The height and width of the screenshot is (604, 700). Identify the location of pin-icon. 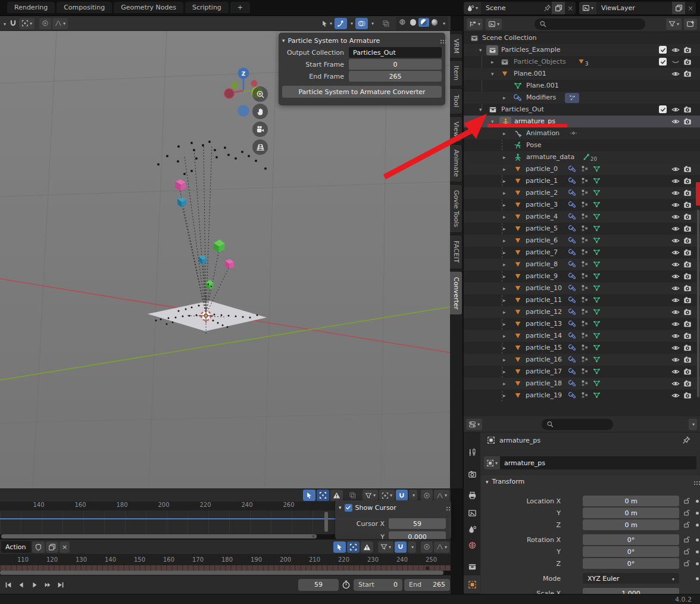
(548, 8).